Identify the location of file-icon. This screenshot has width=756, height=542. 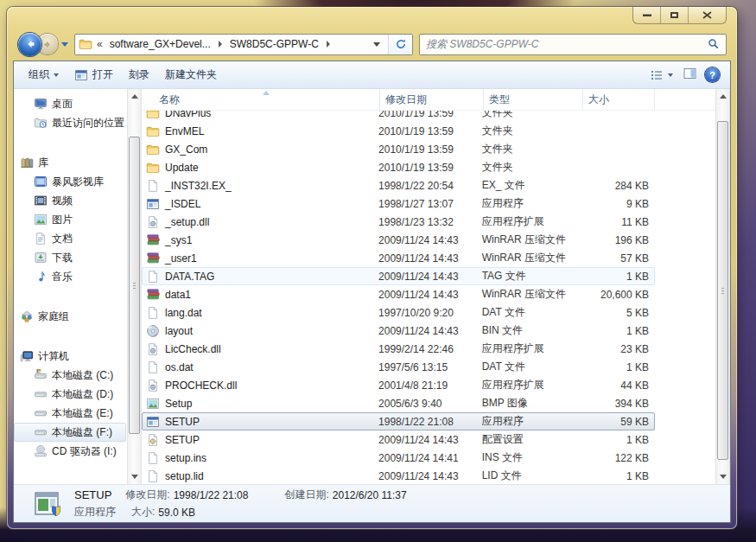
(153, 313).